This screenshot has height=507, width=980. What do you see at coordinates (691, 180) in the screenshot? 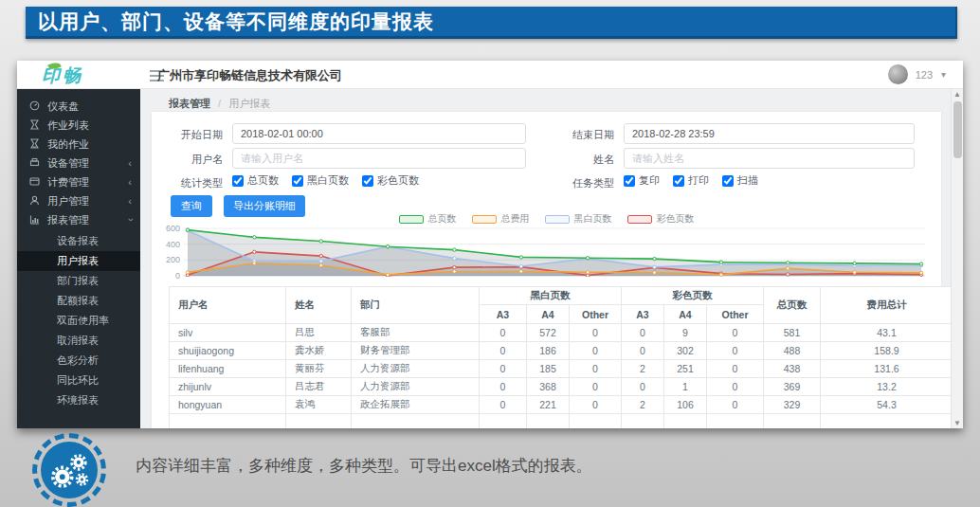
I see `checkbox-print: 打印` at bounding box center [691, 180].